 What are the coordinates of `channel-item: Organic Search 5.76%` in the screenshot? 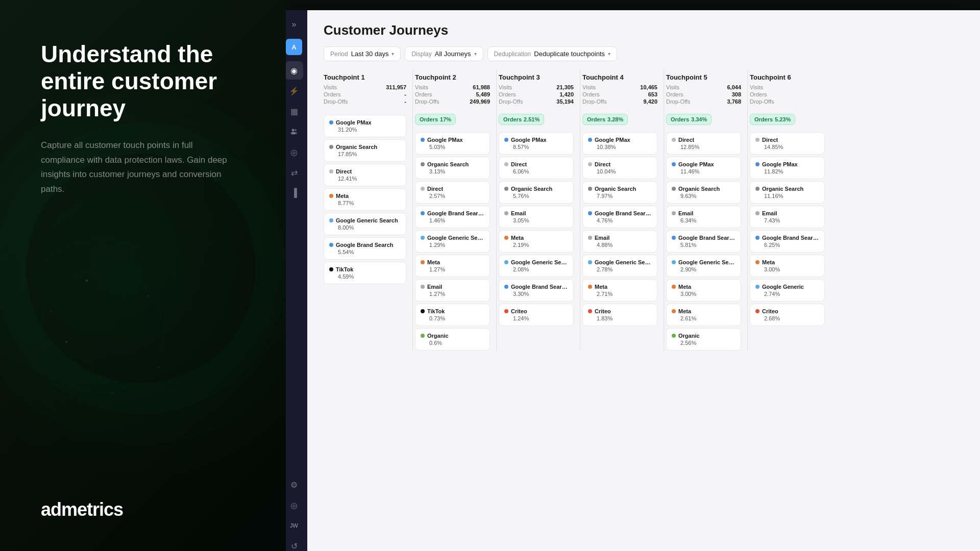 It's located at (536, 192).